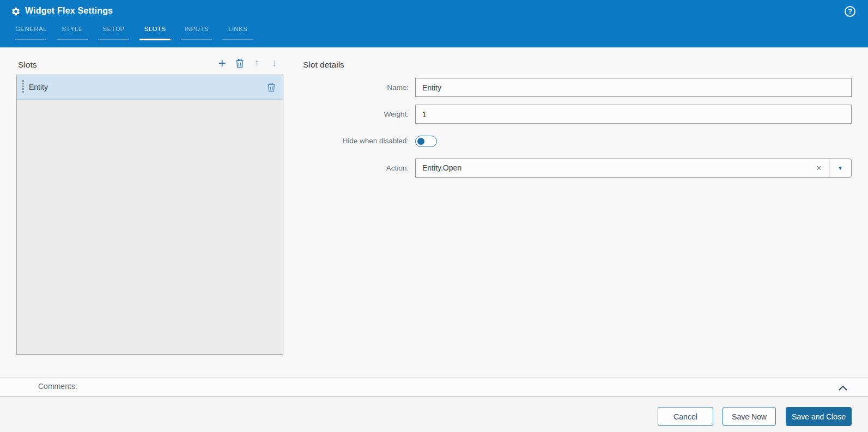 This screenshot has width=868, height=432. I want to click on tab-slots: SLOTS, so click(155, 33).